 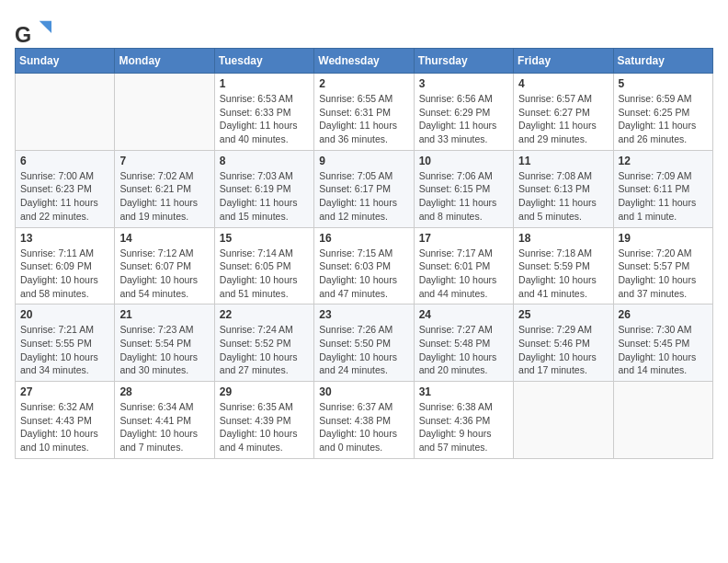 I want to click on day-number: 13, so click(x=64, y=238).